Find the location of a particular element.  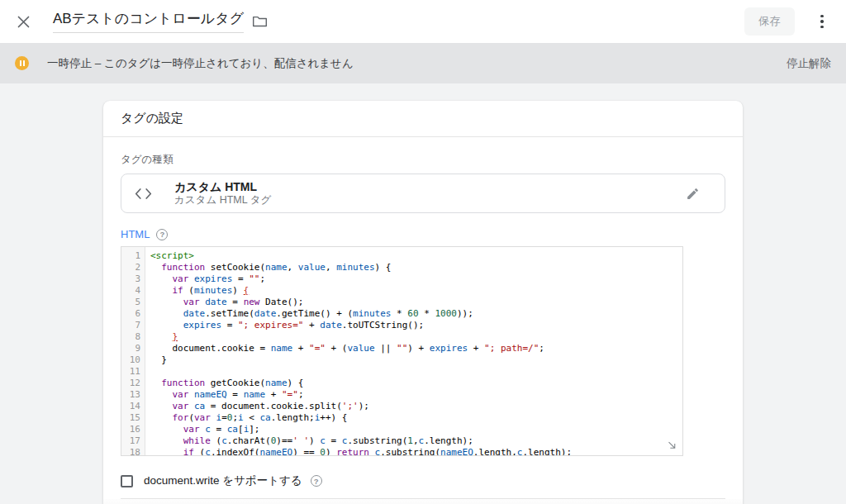

tag-type-label: タグの種類 is located at coordinates (423, 160).